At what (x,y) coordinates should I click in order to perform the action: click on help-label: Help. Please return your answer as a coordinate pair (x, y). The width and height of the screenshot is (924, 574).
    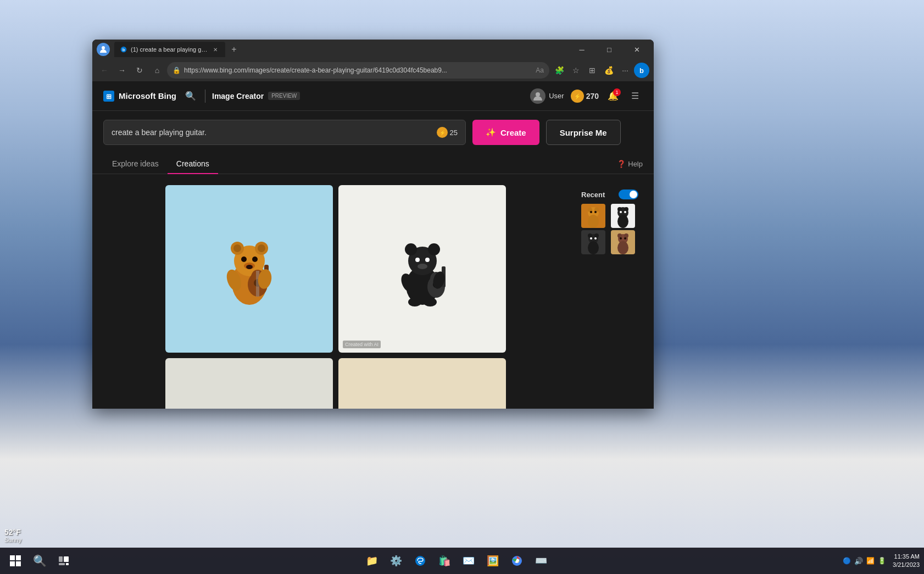
    Looking at the image, I should click on (635, 164).